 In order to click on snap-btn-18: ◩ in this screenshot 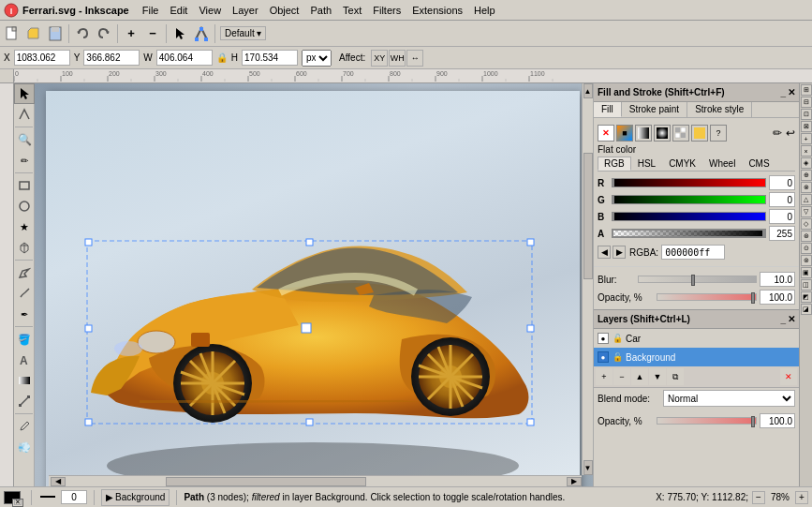, I will do `click(806, 297)`.